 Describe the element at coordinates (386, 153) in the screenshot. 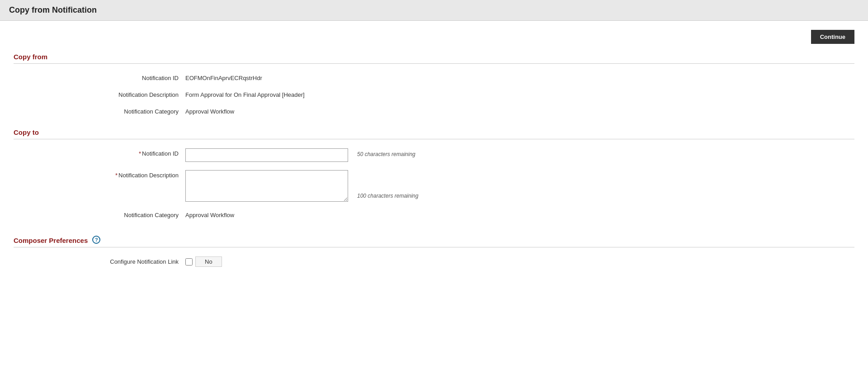

I see `copy-to-notification-id-chars-remaining: 50 characters remaining` at that location.